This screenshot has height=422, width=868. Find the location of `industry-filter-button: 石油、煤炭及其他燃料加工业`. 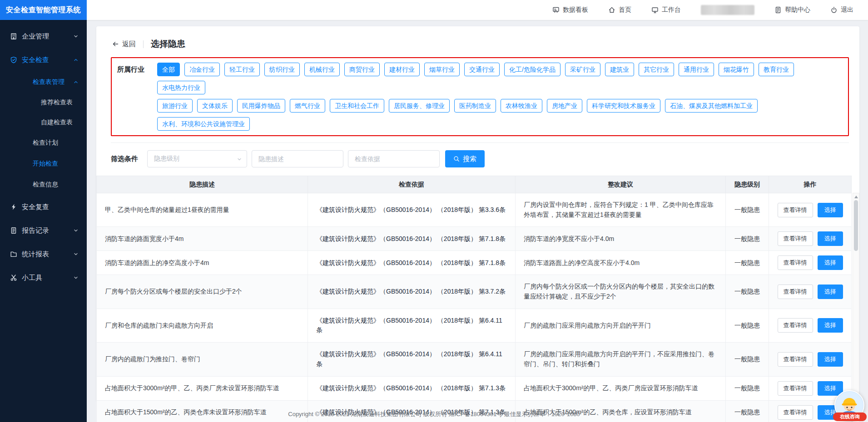

industry-filter-button: 石油、煤炭及其他燃料加工业 is located at coordinates (711, 106).